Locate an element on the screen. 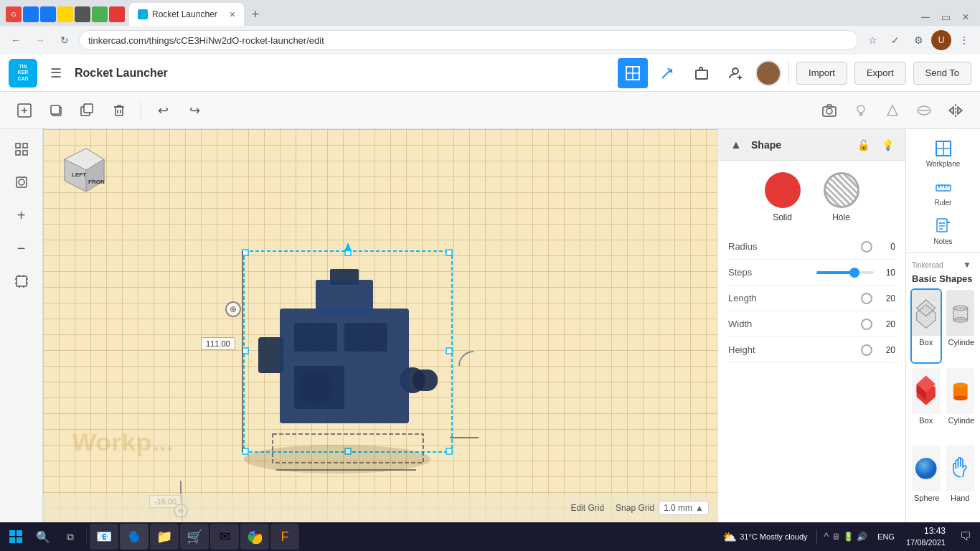  duplicate-button is located at coordinates (88, 110).